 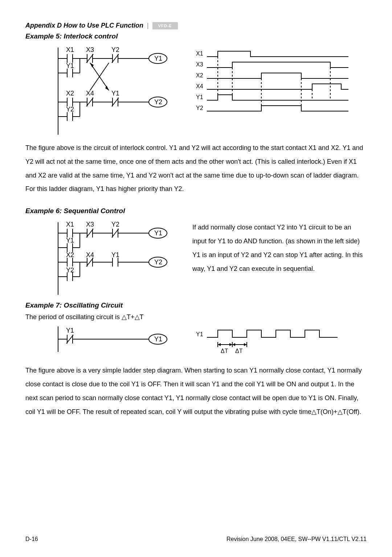 I want to click on example5-timing-diagram: X1 X3 X2 X4 Y1 Y2, so click(x=274, y=84).